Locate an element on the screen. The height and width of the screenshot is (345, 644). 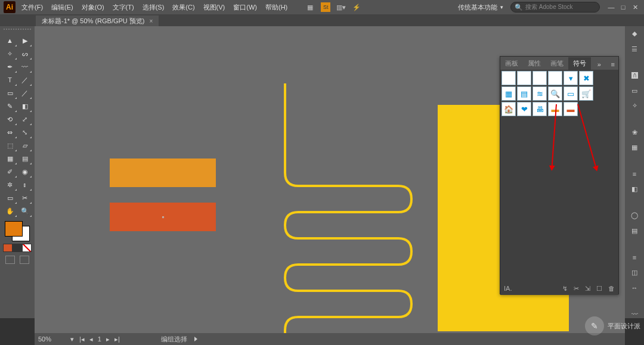
artboard-index: 1 is located at coordinates (100, 339).